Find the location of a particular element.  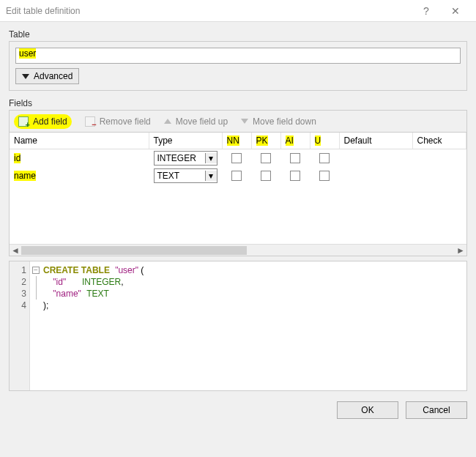

col-header-ai: AI is located at coordinates (295, 141).